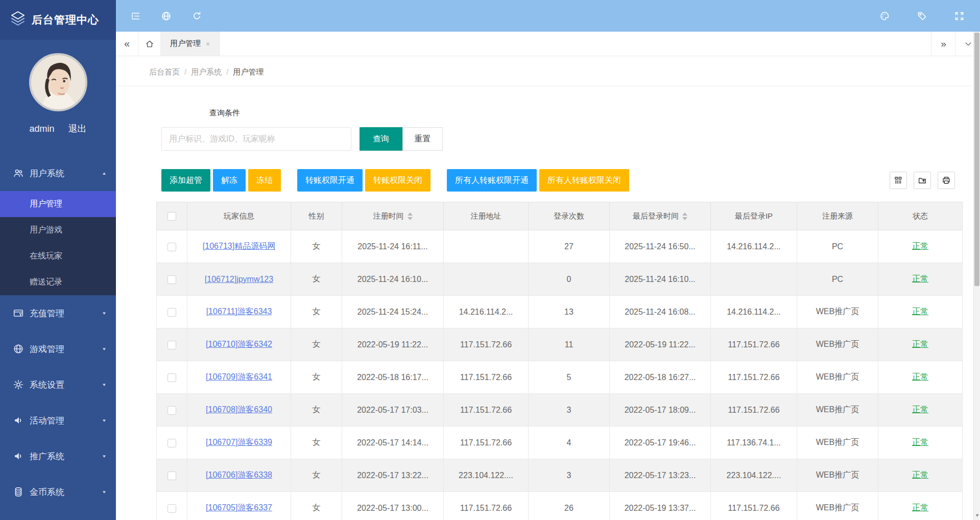  I want to click on tab-user-management: 用户管理 ×, so click(190, 44).